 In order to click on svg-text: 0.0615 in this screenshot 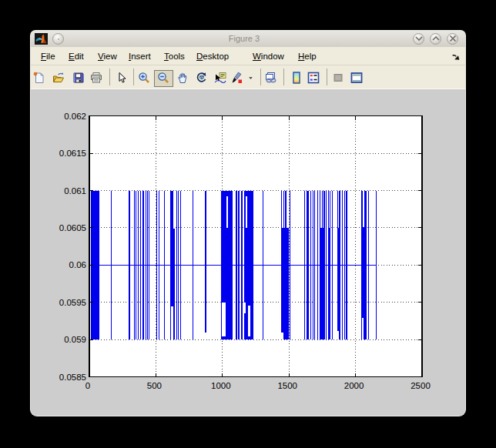, I will do `click(72, 153)`.